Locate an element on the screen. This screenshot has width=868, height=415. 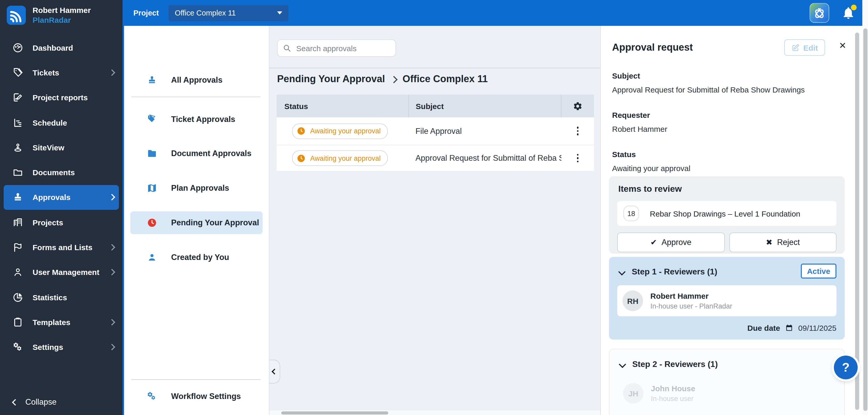
step-title: Step 1 - Reviewers (1) is located at coordinates (675, 272).